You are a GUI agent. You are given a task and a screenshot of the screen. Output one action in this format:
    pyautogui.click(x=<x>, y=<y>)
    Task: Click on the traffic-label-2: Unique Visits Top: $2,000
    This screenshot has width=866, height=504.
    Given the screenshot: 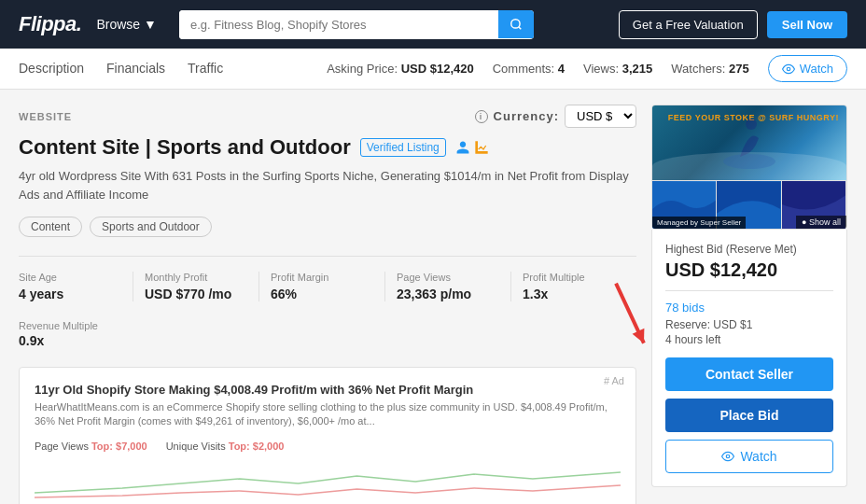 What is the action you would take?
    pyautogui.click(x=226, y=446)
    